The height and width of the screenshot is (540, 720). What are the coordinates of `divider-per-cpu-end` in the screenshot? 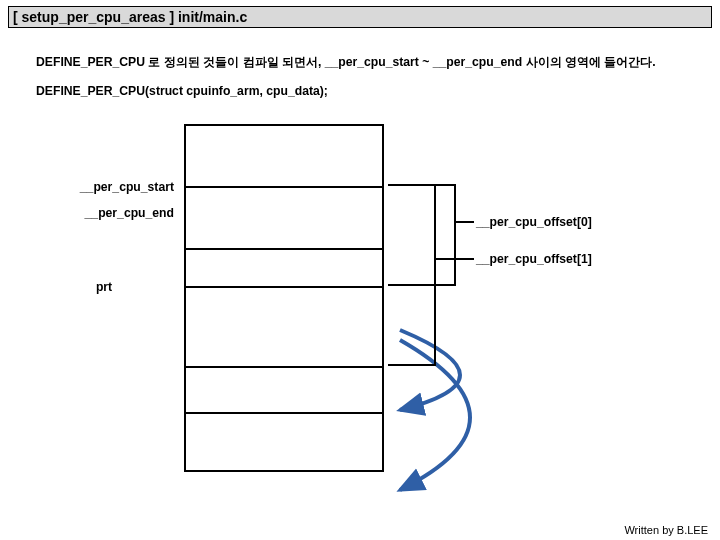 It's located at (284, 249).